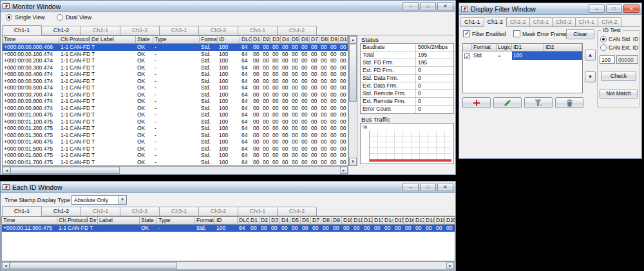 The image size is (644, 271). Describe the element at coordinates (175, 142) in the screenshot. I see `table-row: +000:00:01.400.4751-1CAN-FDTOK-Std.10064…` at that location.